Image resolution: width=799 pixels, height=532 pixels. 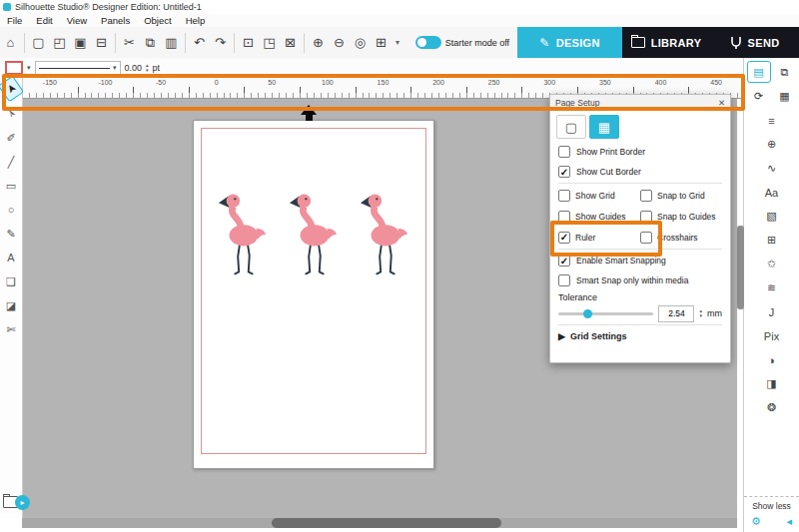 What do you see at coordinates (200, 42) in the screenshot?
I see `undo-icon: ↶` at bounding box center [200, 42].